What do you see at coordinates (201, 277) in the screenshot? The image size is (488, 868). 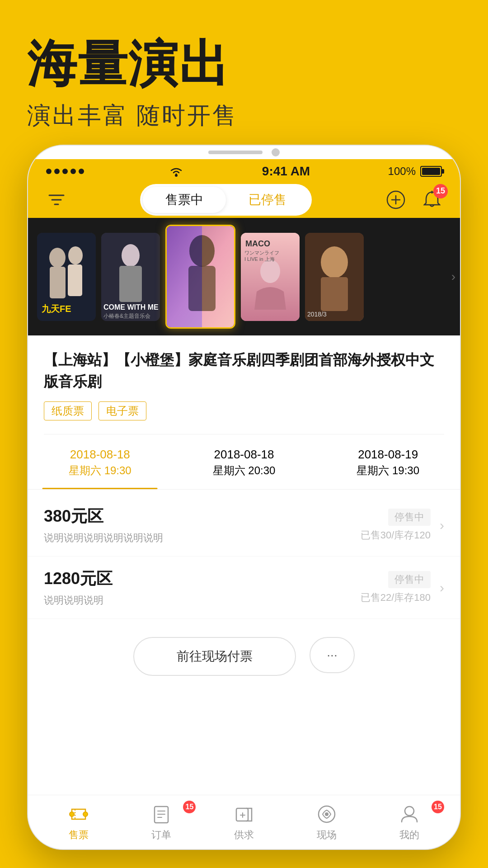 I see `carousel-item-featured` at bounding box center [201, 277].